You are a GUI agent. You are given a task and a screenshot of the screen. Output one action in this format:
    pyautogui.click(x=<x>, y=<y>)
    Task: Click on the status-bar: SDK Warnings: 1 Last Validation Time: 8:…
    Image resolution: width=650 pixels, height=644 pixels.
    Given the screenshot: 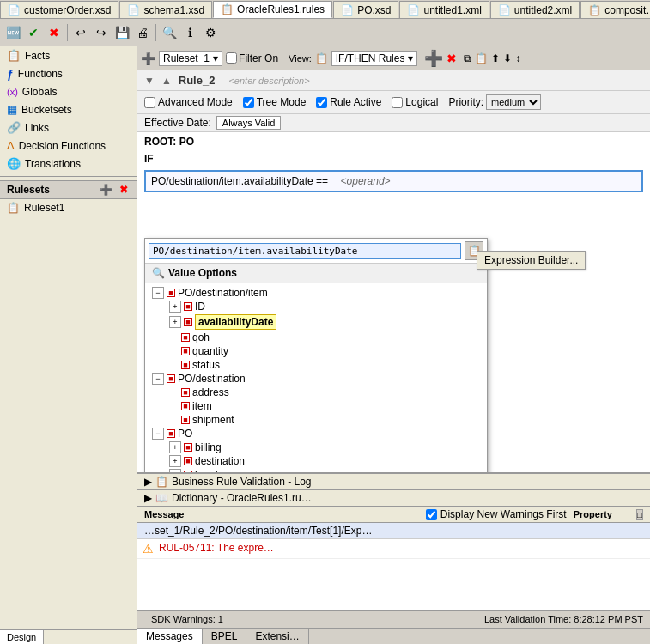 What is the action you would take?
    pyautogui.click(x=393, y=618)
    